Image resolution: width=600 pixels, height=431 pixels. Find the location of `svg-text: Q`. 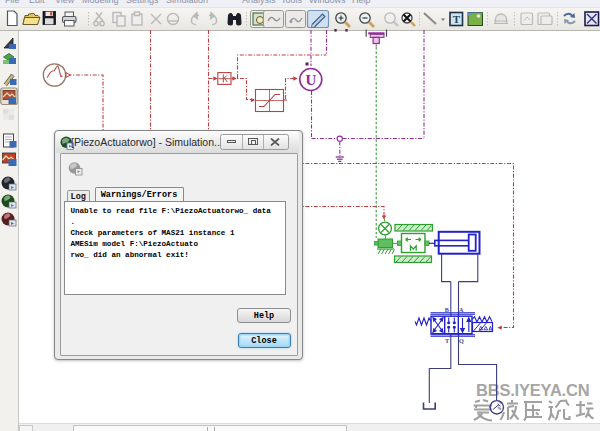

svg-text: Q is located at coordinates (462, 340).